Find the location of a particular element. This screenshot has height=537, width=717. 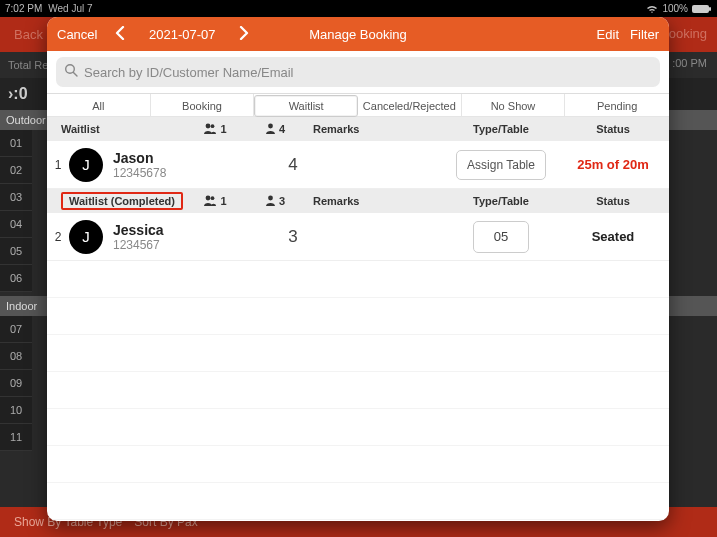

filter-button: Filter is located at coordinates (644, 34).